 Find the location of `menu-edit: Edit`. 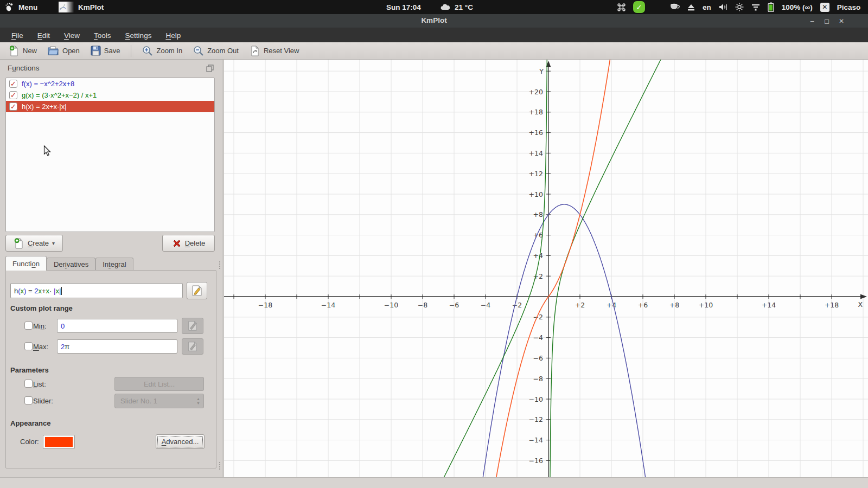

menu-edit: Edit is located at coordinates (43, 36).